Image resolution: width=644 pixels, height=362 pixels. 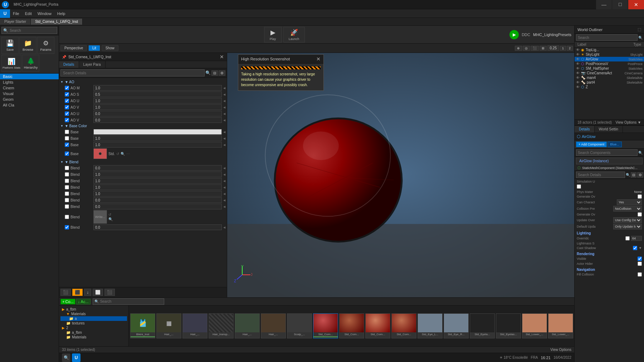 I want to click on simulation-check, so click(x=579, y=187).